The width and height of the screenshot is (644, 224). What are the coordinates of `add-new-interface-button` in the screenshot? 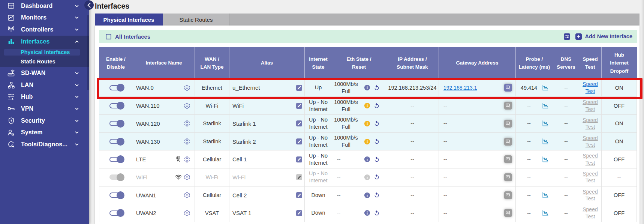 It's located at (579, 37).